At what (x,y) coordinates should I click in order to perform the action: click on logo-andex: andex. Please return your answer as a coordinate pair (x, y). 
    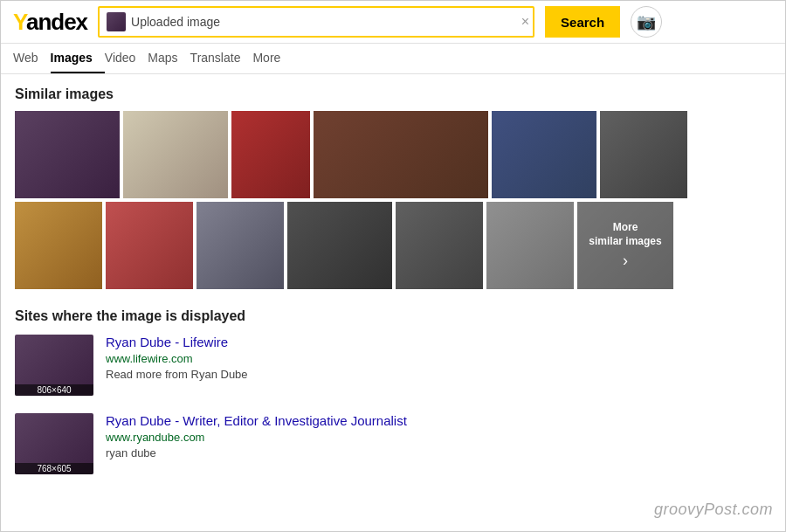
    Looking at the image, I should click on (57, 22).